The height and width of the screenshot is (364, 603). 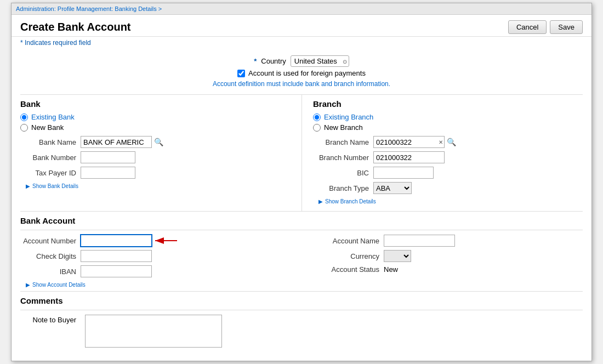 What do you see at coordinates (445, 127) in the screenshot?
I see `new-branch-radio-label: New Branch` at bounding box center [445, 127].